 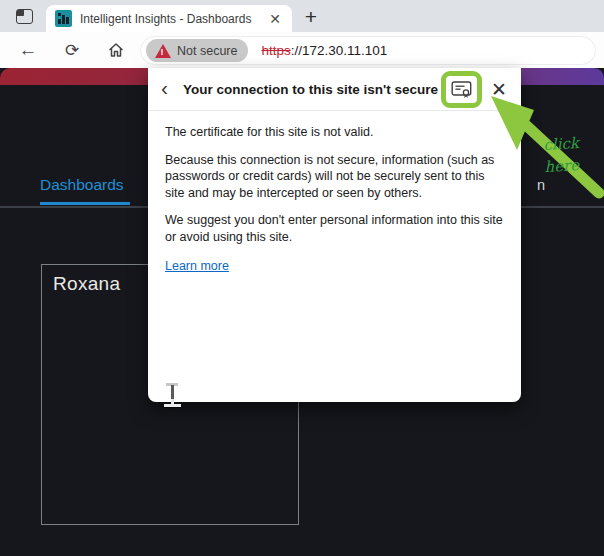 What do you see at coordinates (311, 16) in the screenshot?
I see `new-tab-button: +` at bounding box center [311, 16].